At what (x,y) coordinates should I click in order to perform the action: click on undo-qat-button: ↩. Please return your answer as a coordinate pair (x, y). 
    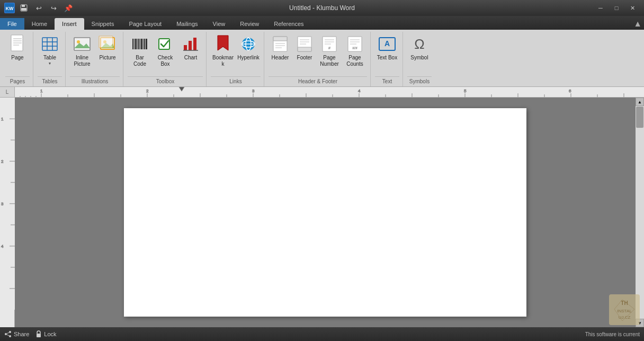
    Looking at the image, I should click on (39, 8).